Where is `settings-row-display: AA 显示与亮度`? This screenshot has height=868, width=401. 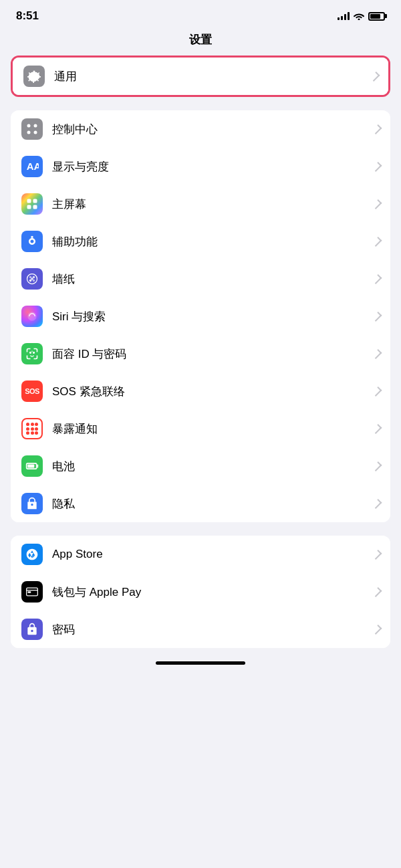
settings-row-display: AA 显示与亮度 is located at coordinates (200, 167).